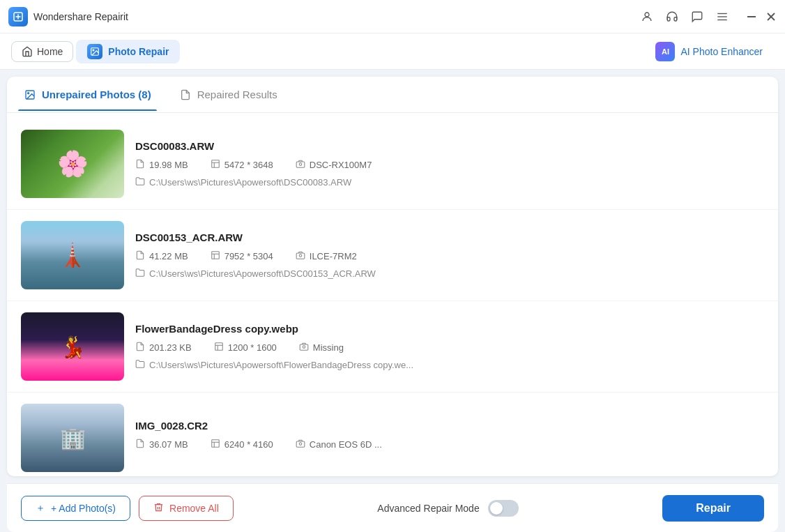 This screenshot has height=532, width=785. What do you see at coordinates (162, 445) in the screenshot?
I see `file-size-4: 36.07 MB` at bounding box center [162, 445].